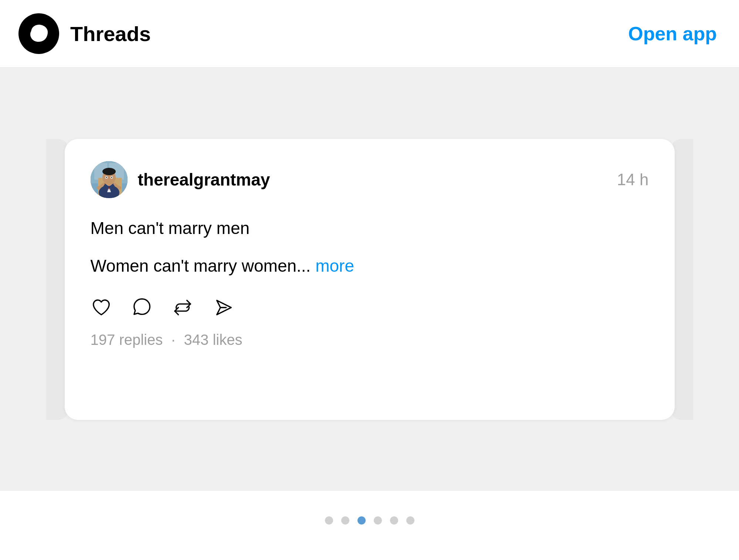 The height and width of the screenshot is (560, 739). What do you see at coordinates (213, 340) in the screenshot?
I see `likes-count: 343 likes` at bounding box center [213, 340].